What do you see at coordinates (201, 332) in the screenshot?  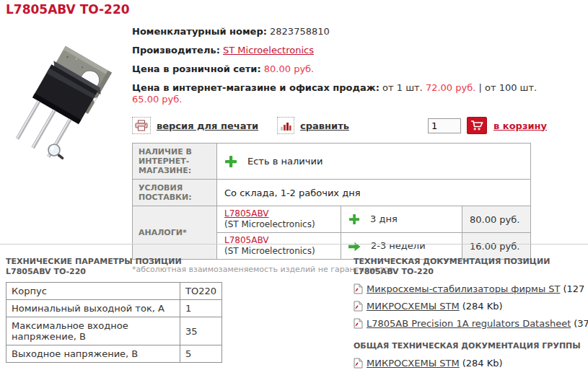 I see `param-value: 35` at bounding box center [201, 332].